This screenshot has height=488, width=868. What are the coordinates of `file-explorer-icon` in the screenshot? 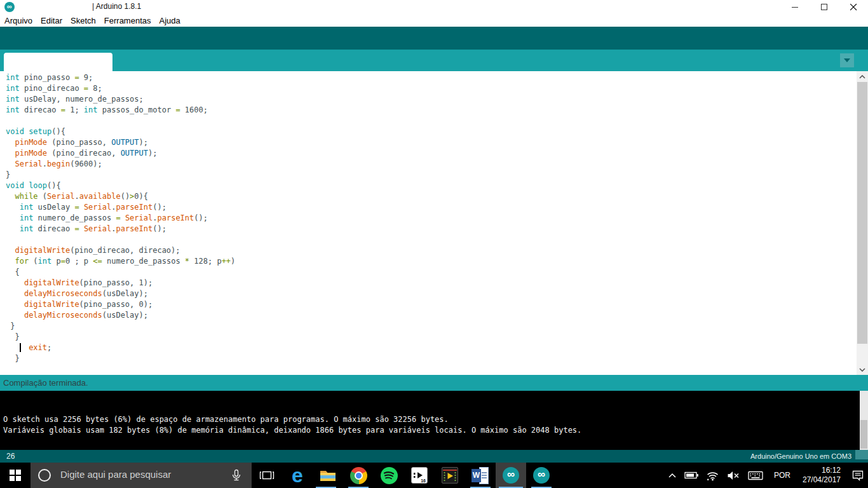 It's located at (328, 475).